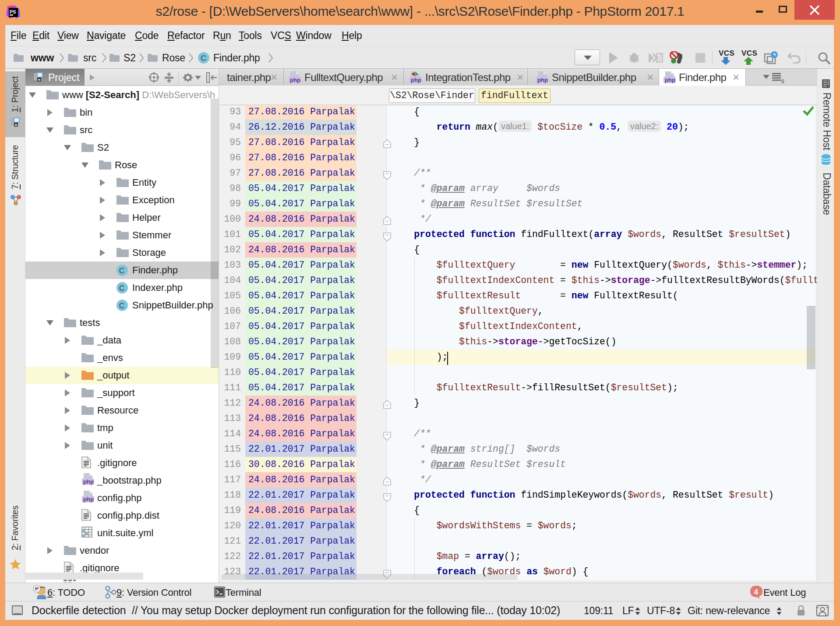 The image size is (840, 626). I want to click on svg-text: 4, so click(756, 592).